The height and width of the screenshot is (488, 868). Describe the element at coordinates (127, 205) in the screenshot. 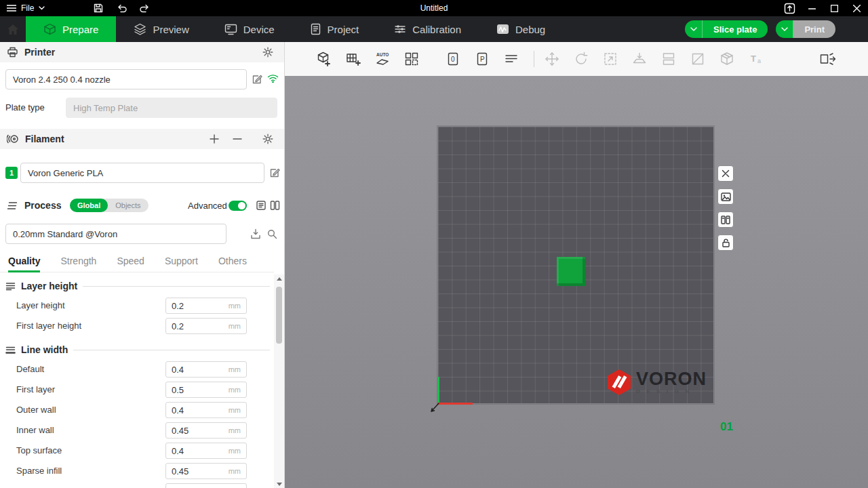

I see `scope-objects-button: Objects` at that location.